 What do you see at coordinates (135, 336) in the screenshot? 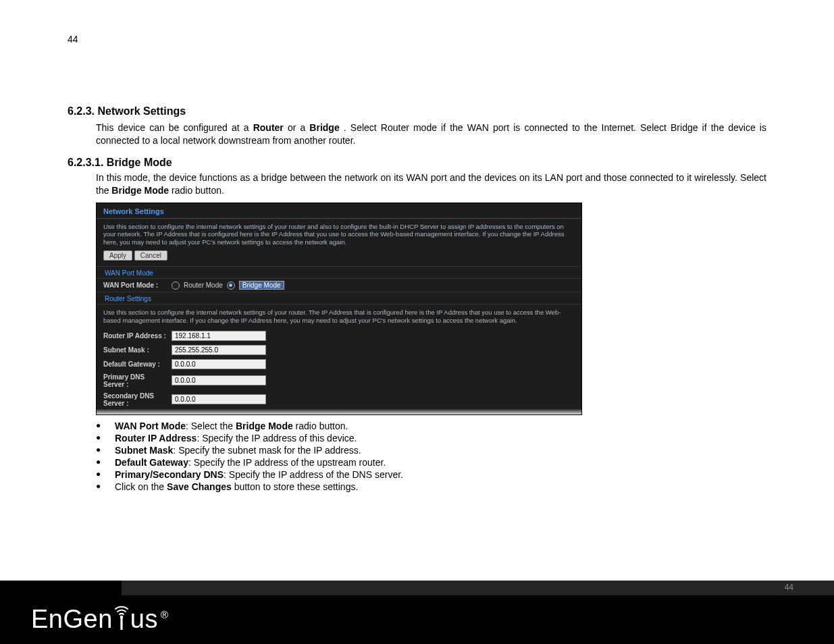
I see `router-ip-label: Router IP Address :` at bounding box center [135, 336].